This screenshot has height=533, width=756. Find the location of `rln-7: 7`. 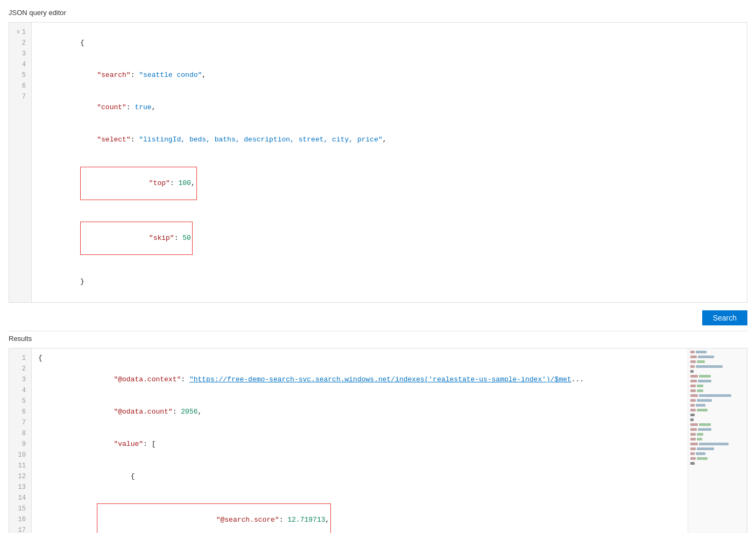

rln-7: 7 is located at coordinates (20, 423).